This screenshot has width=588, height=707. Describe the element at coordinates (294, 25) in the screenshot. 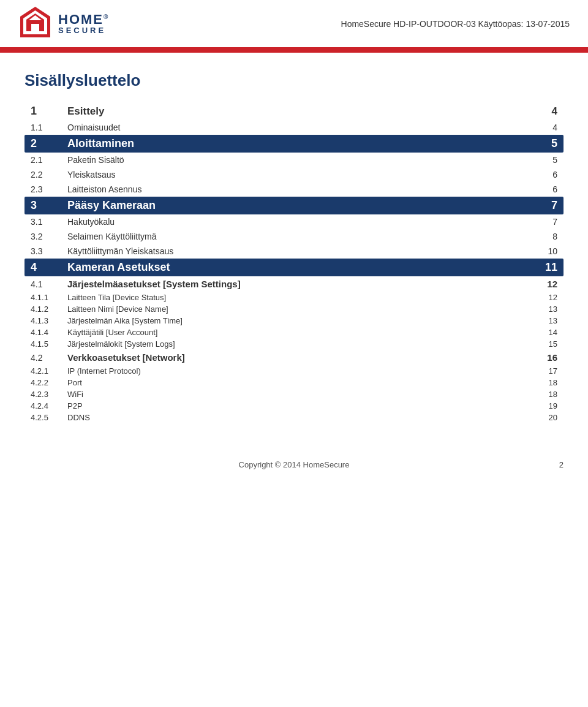

I see `header: HOME® SECURE HomeSecure HD-IP-OUTDOOR-03…` at that location.